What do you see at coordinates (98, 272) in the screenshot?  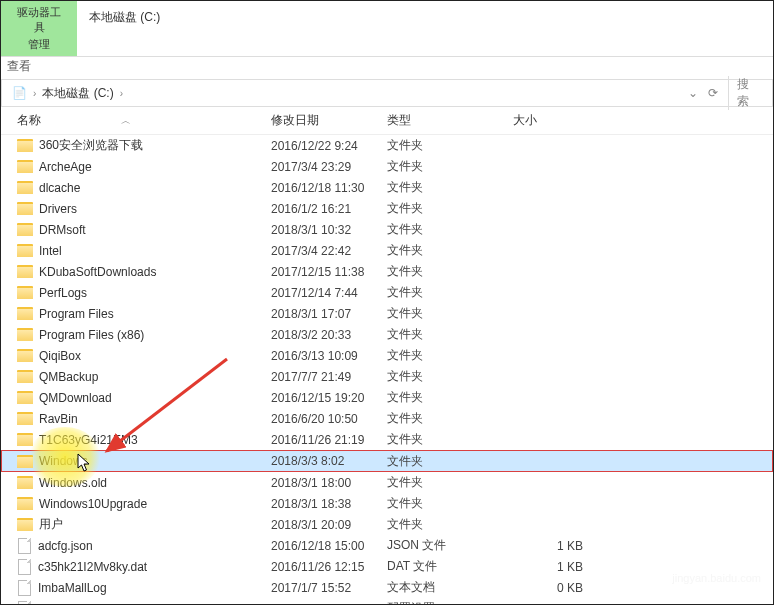 I see `file-name: KDubaSoftDownloads` at bounding box center [98, 272].